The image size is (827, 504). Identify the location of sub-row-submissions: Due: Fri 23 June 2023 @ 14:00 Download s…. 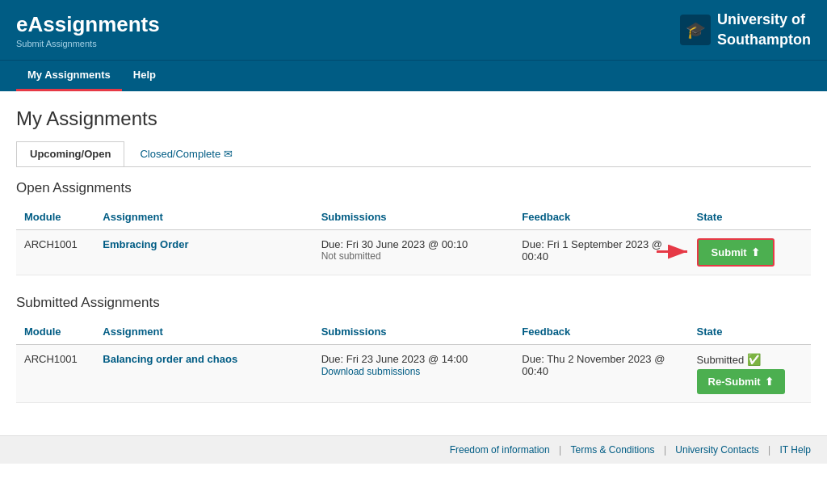
(414, 374).